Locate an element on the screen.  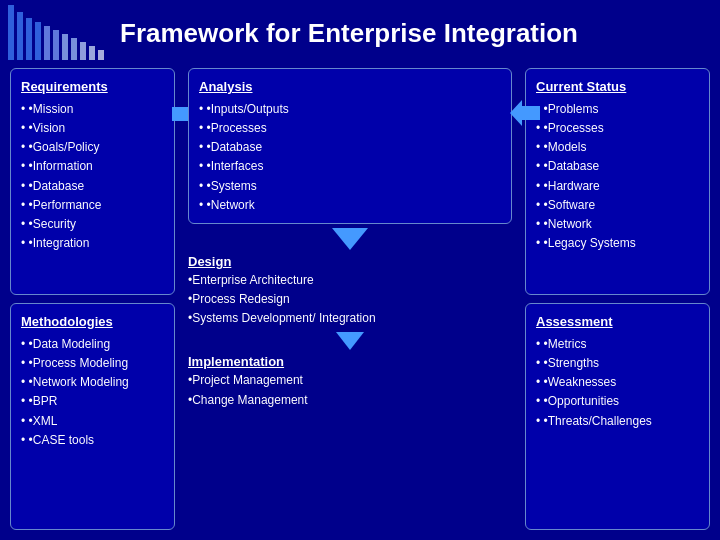
assessment-list: •Metrics •Strengths •Weaknesses •Opportu… is located at coordinates (618, 383).